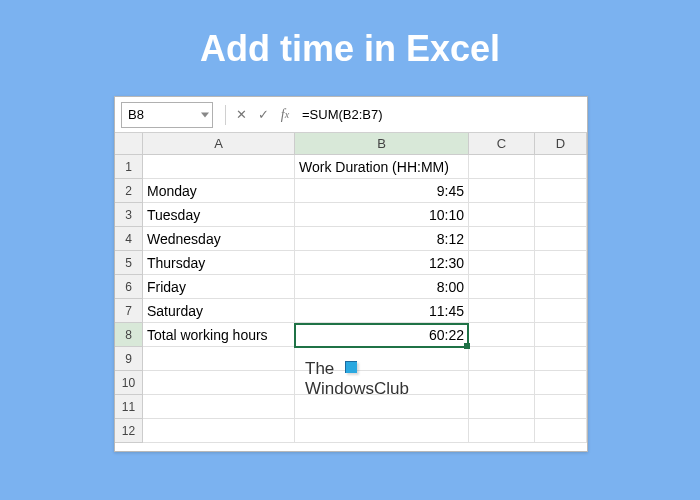 The image size is (700, 500). Describe the element at coordinates (129, 215) in the screenshot. I see `row-header: 3` at that location.